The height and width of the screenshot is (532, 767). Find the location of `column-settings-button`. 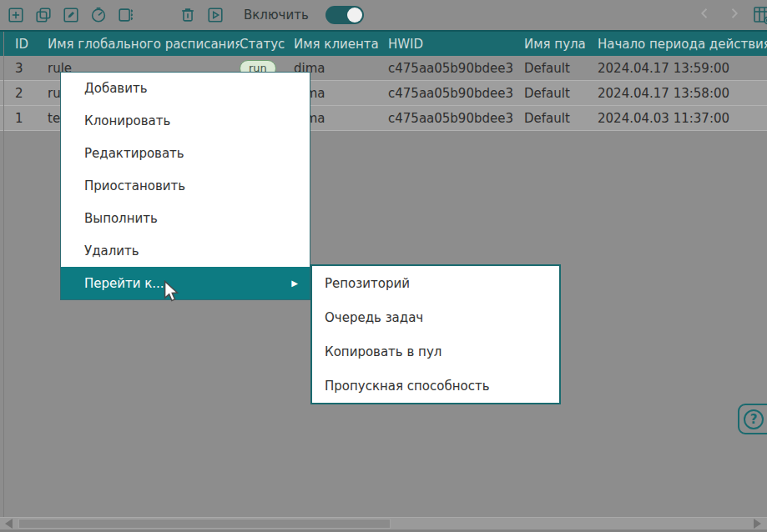

column-settings-button is located at coordinates (759, 15).